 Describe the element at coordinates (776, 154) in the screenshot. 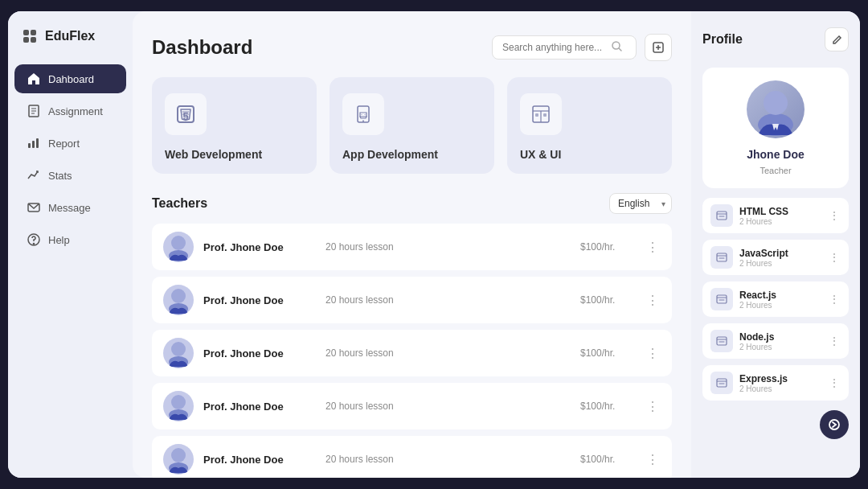

I see `profile-name: Jhone Doe` at that location.